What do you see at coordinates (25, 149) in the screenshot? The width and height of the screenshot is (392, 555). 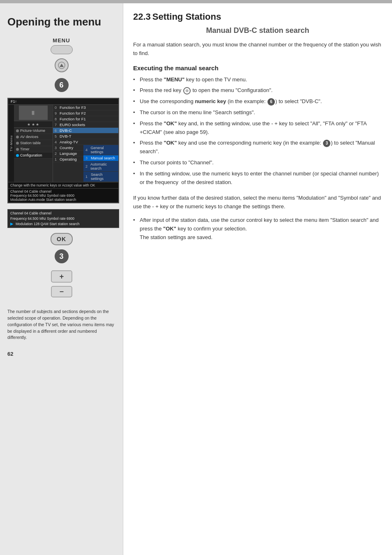 I see `tv-side-label-timer: Timer` at bounding box center [25, 149].